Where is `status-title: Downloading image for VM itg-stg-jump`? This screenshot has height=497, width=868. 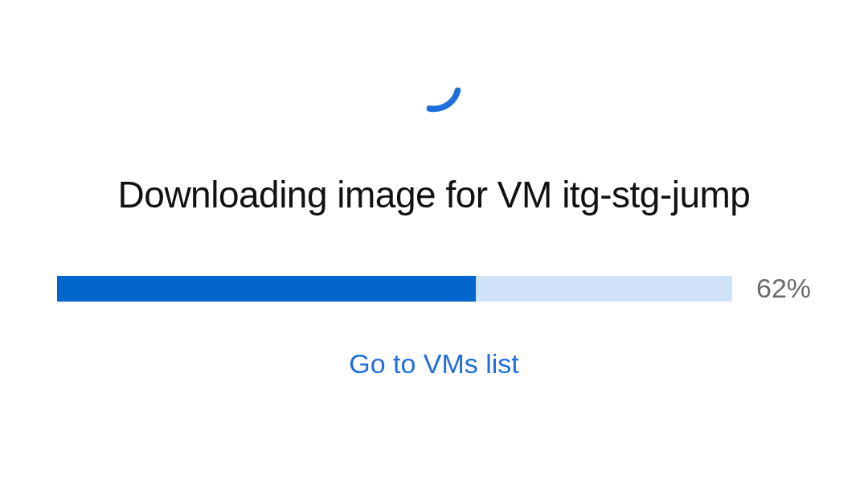 status-title: Downloading image for VM itg-stg-jump is located at coordinates (434, 195).